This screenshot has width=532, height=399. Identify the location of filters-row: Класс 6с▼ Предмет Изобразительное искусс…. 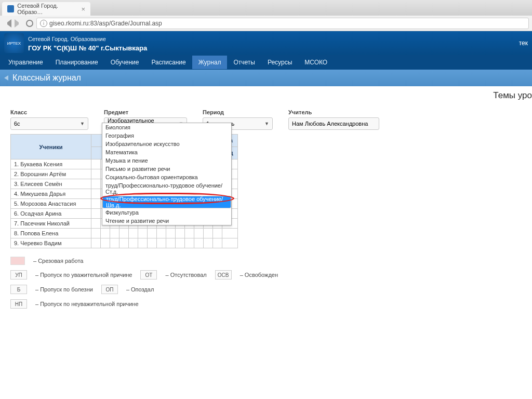
(266, 119).